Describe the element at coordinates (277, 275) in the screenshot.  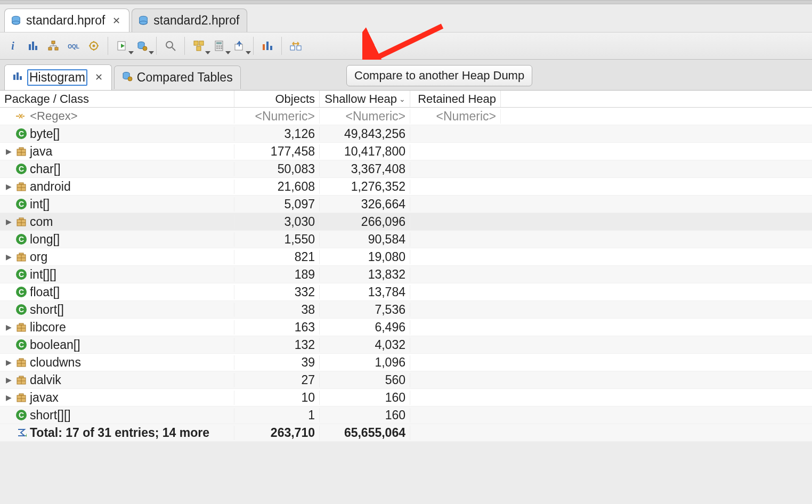
I see `cell-objects: 189` at that location.